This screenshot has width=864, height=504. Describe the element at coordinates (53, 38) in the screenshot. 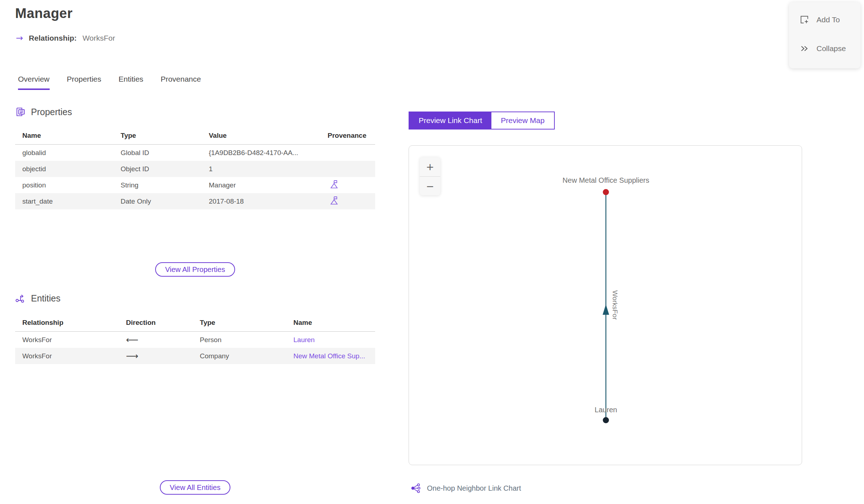

I see `relationship-label: Relationship:` at that location.